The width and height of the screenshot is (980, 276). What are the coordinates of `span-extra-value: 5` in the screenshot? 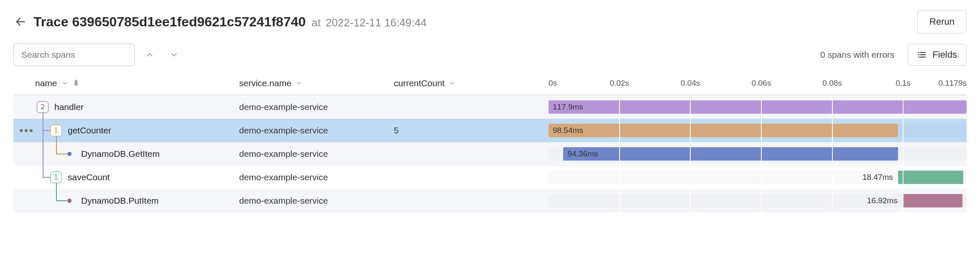 It's located at (471, 130).